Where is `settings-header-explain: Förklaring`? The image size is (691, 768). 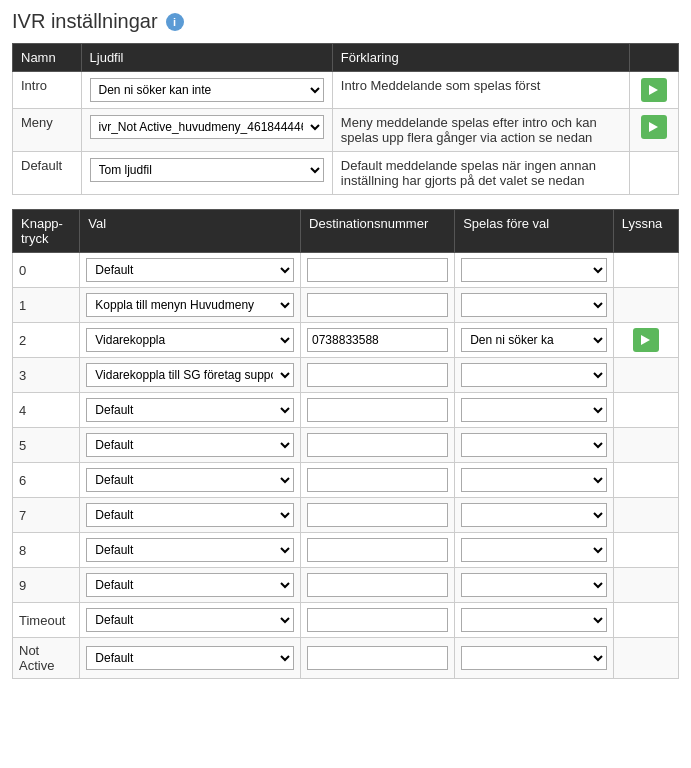
settings-header-explain: Förklaring is located at coordinates (480, 58).